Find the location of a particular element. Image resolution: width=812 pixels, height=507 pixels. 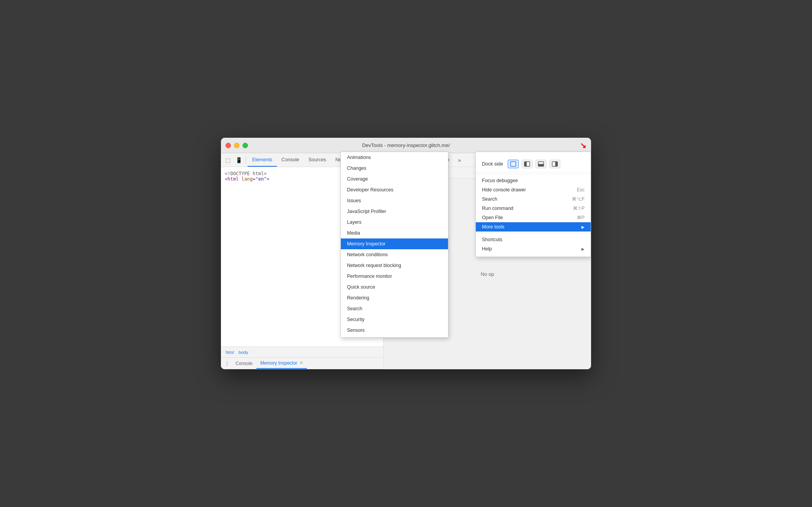

menu-item-search: Search is located at coordinates (394, 309).